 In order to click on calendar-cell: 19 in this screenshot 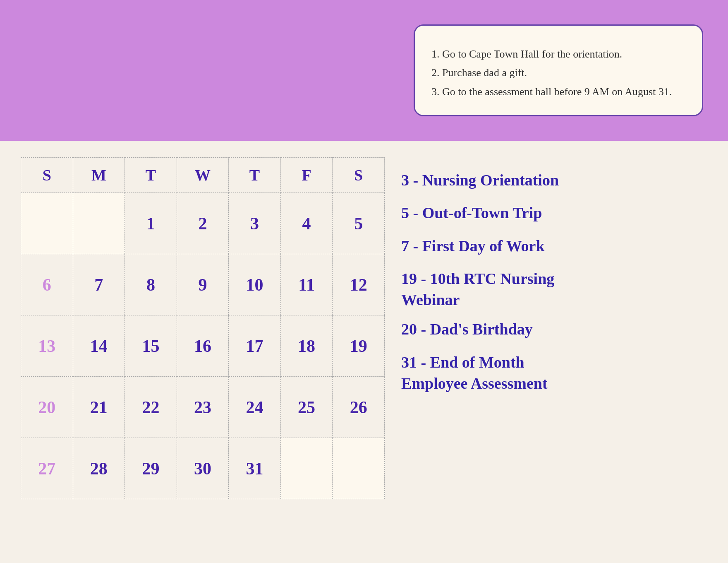, I will do `click(359, 346)`.